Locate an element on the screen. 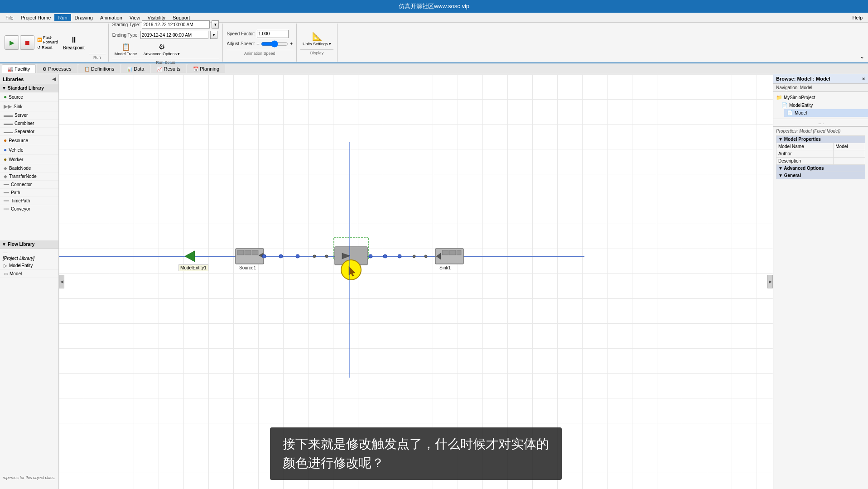 The height and width of the screenshot is (489, 868). tree-item-model-entity: 📄 ModelEntity is located at coordinates (824, 105).